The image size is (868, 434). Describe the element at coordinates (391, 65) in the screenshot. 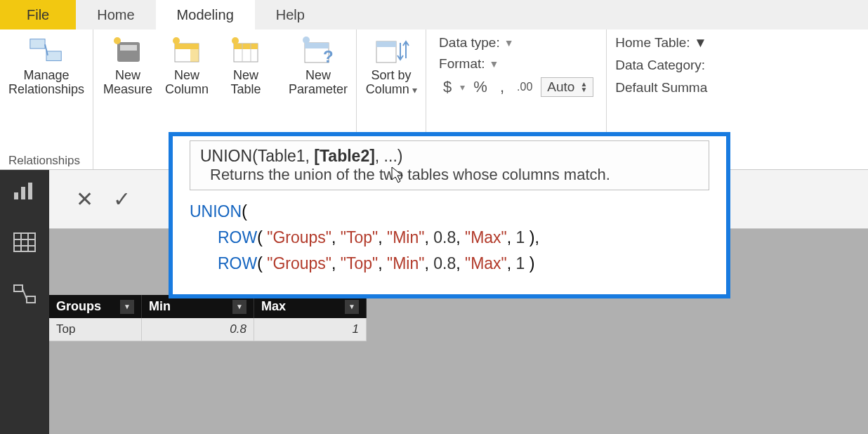

I see `sort-by-column-button: Sort by Column` at that location.